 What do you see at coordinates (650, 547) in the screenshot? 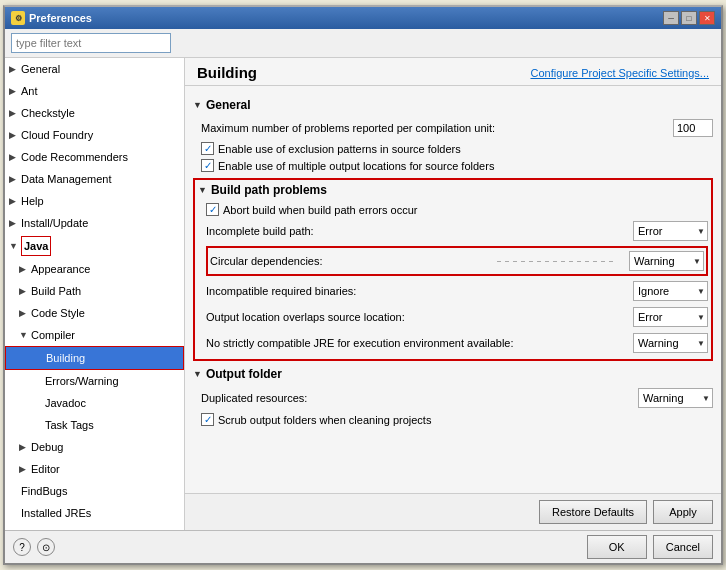
I see `bottom-right-buttons: OK Cancel` at bounding box center [650, 547].